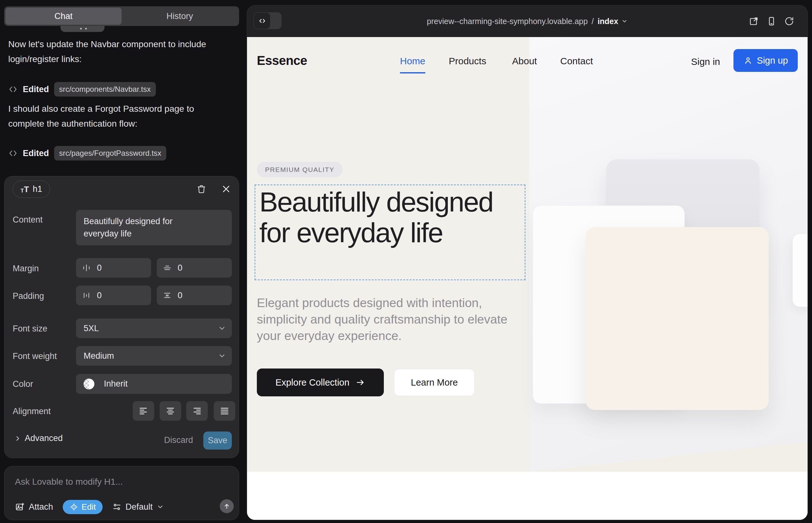 Image resolution: width=812 pixels, height=523 pixels. I want to click on font-weight-label: Font weight, so click(35, 357).